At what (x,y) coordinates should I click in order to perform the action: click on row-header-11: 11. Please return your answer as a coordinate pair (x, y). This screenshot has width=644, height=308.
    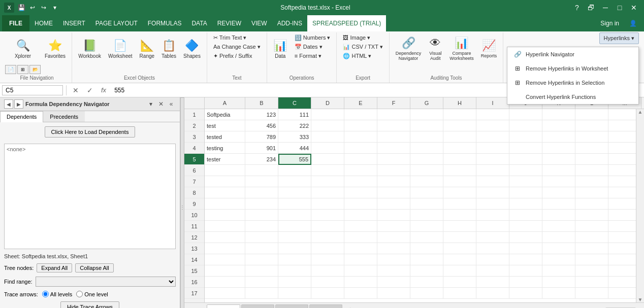
    Looking at the image, I should click on (194, 226).